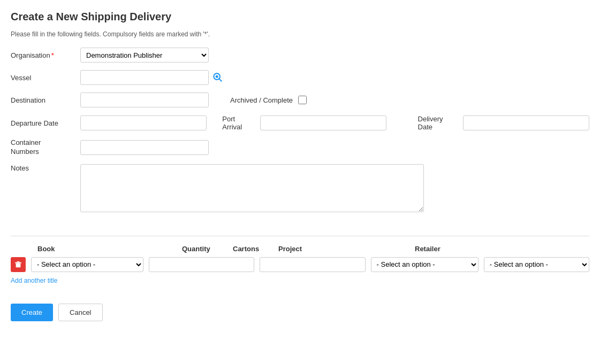 The height and width of the screenshot is (364, 600). Describe the element at coordinates (252, 188) in the screenshot. I see `notes-textarea` at that location.